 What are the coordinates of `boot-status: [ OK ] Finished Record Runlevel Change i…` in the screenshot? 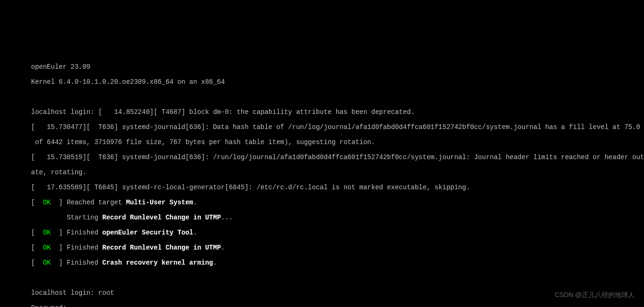 It's located at (338, 248).